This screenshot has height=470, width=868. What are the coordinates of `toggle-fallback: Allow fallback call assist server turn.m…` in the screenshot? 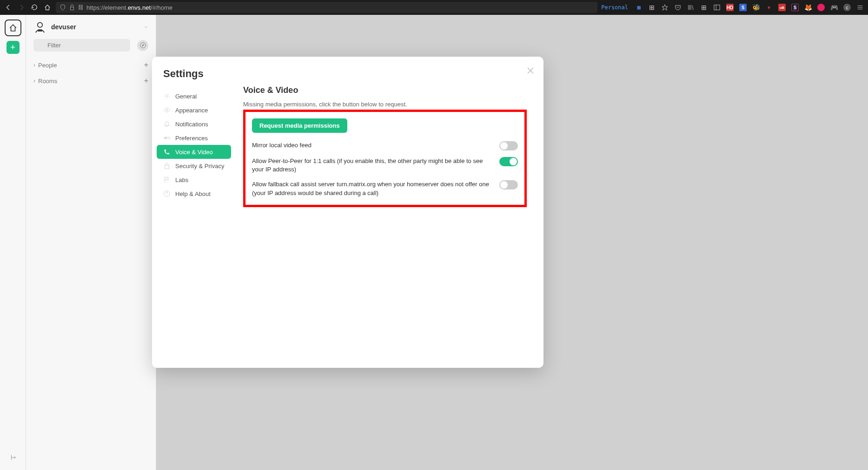 It's located at (385, 189).